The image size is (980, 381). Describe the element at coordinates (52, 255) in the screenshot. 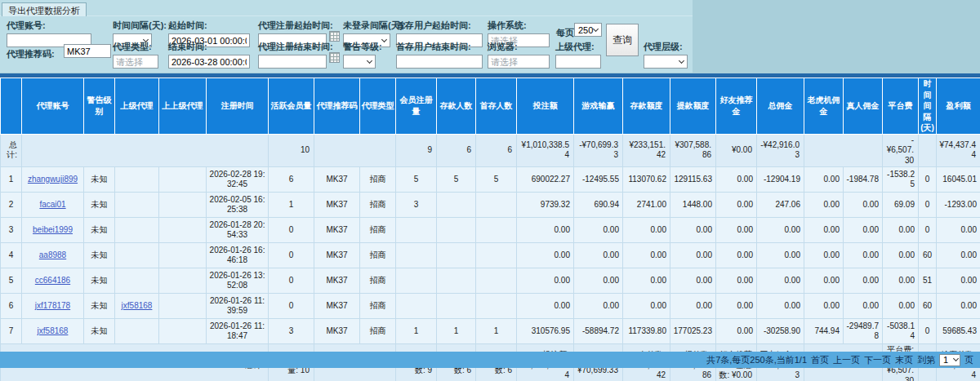

I see `agent-account-link: aa8988` at that location.